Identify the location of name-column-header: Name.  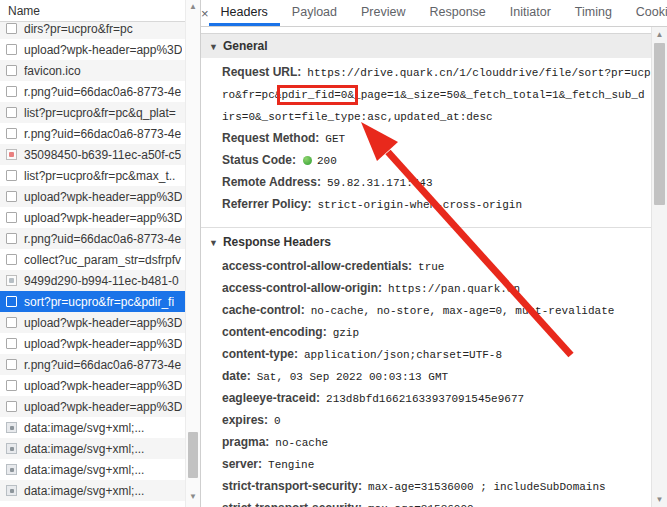
(93, 11).